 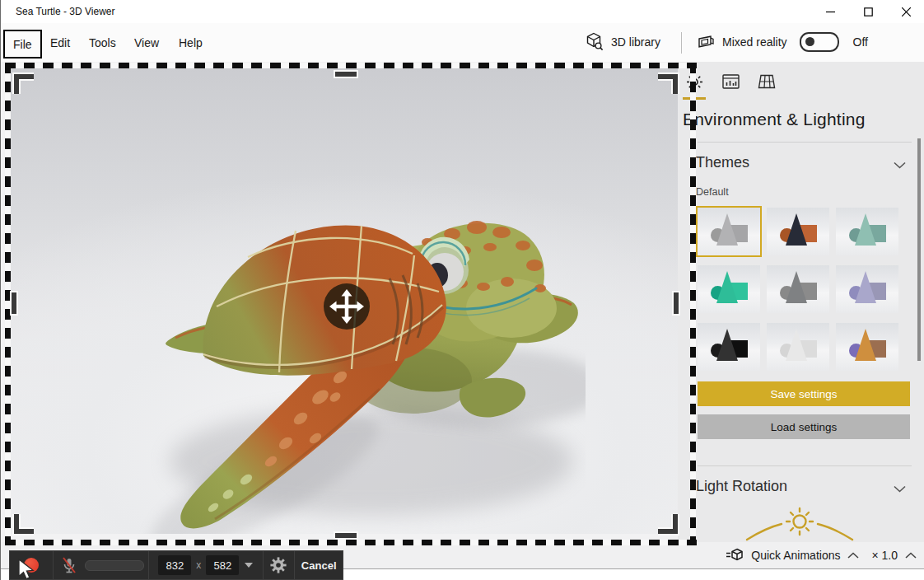 What do you see at coordinates (867, 347) in the screenshot?
I see `theme-tile-multicolor` at bounding box center [867, 347].